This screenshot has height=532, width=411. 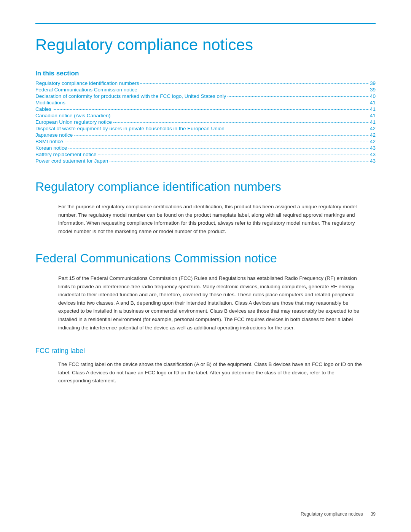 What do you see at coordinates (86, 90) in the screenshot?
I see `toc-link: Federal Communications Commission notice` at bounding box center [86, 90].